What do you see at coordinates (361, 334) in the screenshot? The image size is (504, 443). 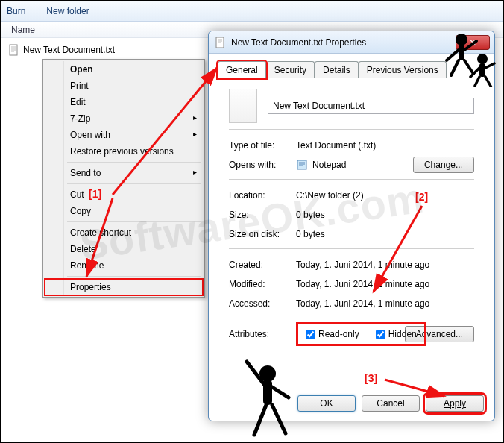 I see `attributes-highlight: Read-only Hidden` at bounding box center [361, 334].